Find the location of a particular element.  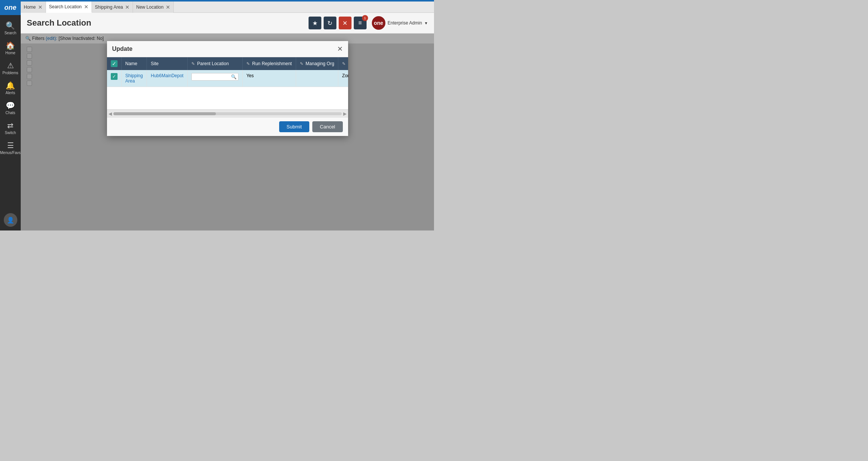

sidebar-item-switch: ⇄ Switch is located at coordinates (11, 128).